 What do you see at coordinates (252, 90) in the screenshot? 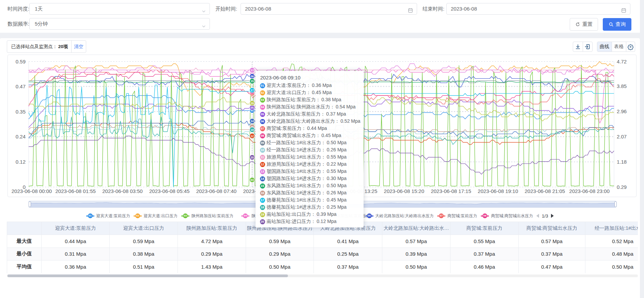
I see `svg-text: 17` at bounding box center [252, 90].